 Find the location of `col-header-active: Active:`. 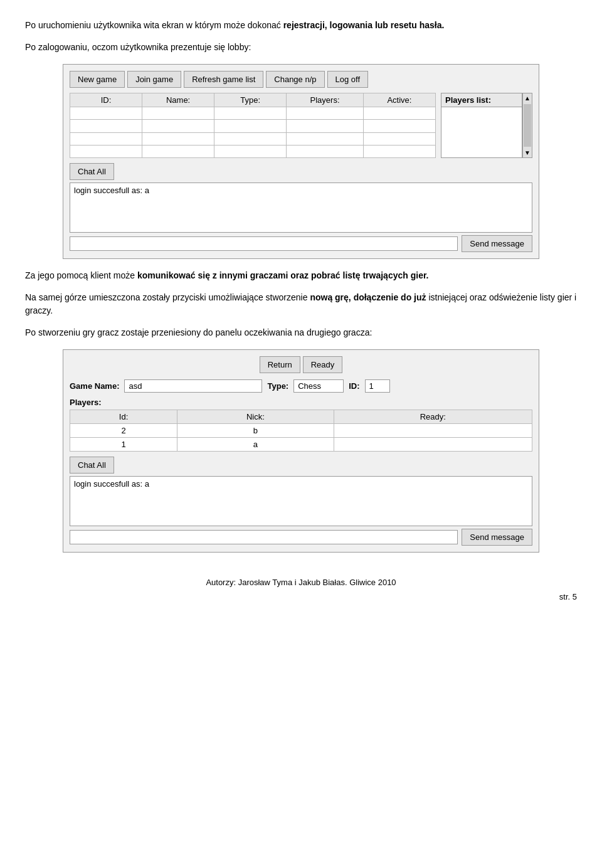

col-header-active: Active: is located at coordinates (399, 100).